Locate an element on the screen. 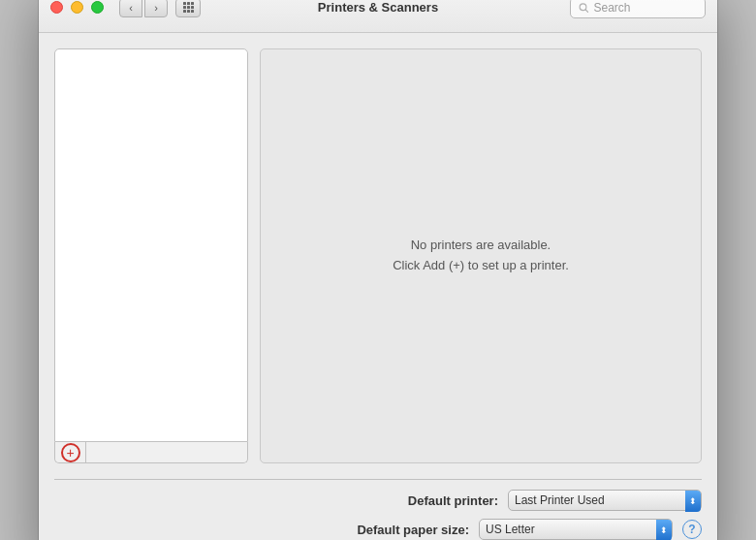 The height and width of the screenshot is (540, 756). default-printer-value: Last Printer Used is located at coordinates (605, 500).